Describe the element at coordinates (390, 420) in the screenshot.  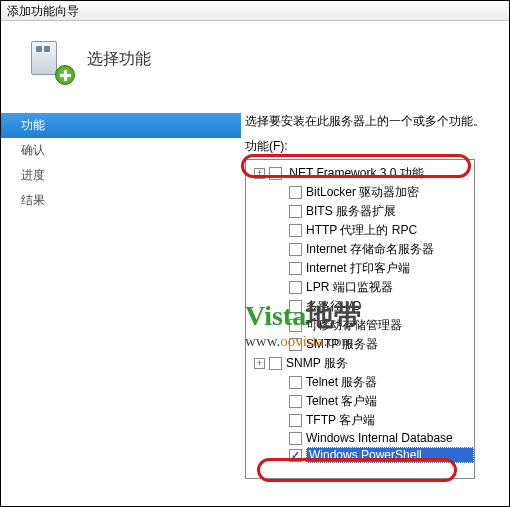
I see `feature-label: TFTP 客户端` at that location.